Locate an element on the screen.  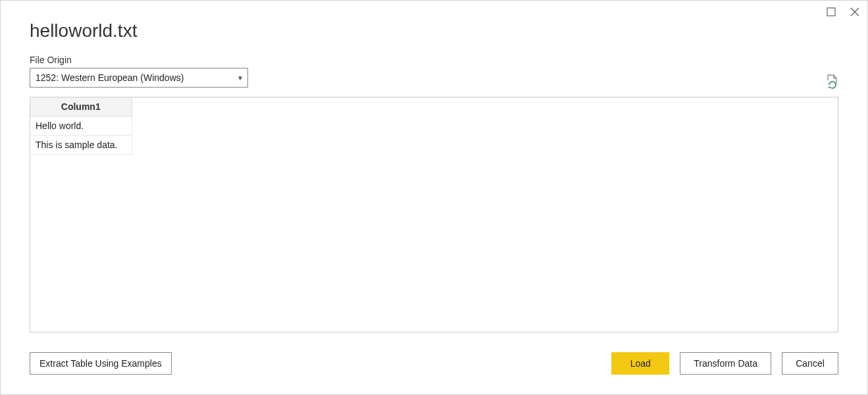
maximize-icon is located at coordinates (831, 12).